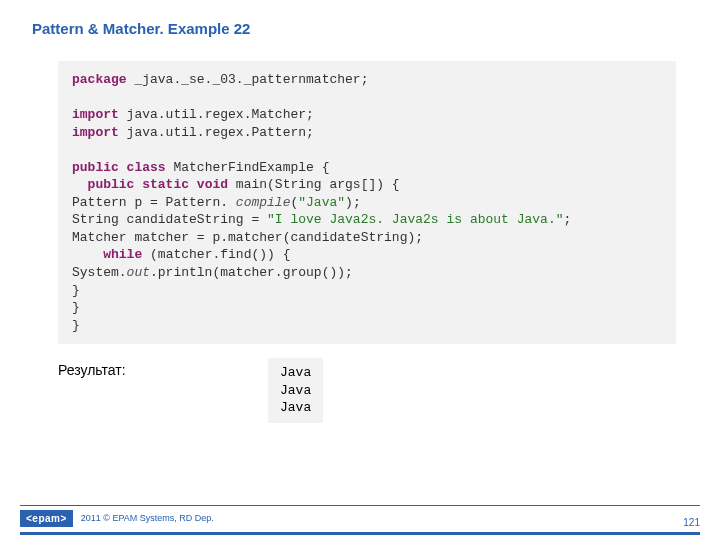  What do you see at coordinates (119, 168) in the screenshot?
I see `code-keyword: public class` at bounding box center [119, 168].